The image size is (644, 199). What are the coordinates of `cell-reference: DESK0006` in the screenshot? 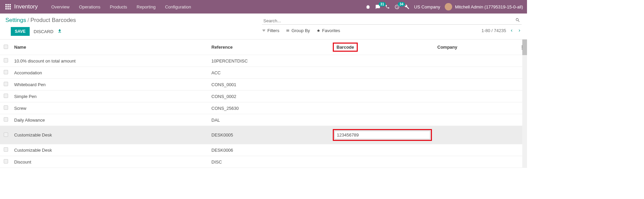 It's located at (269, 150).